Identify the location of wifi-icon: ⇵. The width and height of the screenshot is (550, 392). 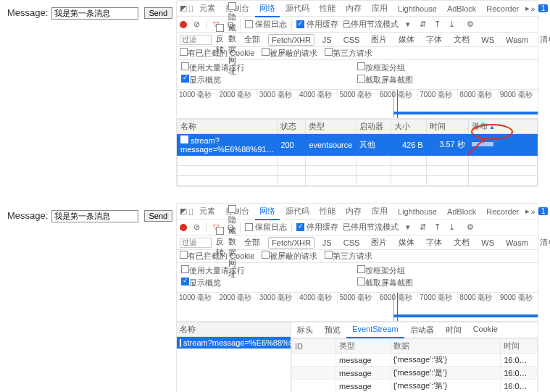
(422, 25).